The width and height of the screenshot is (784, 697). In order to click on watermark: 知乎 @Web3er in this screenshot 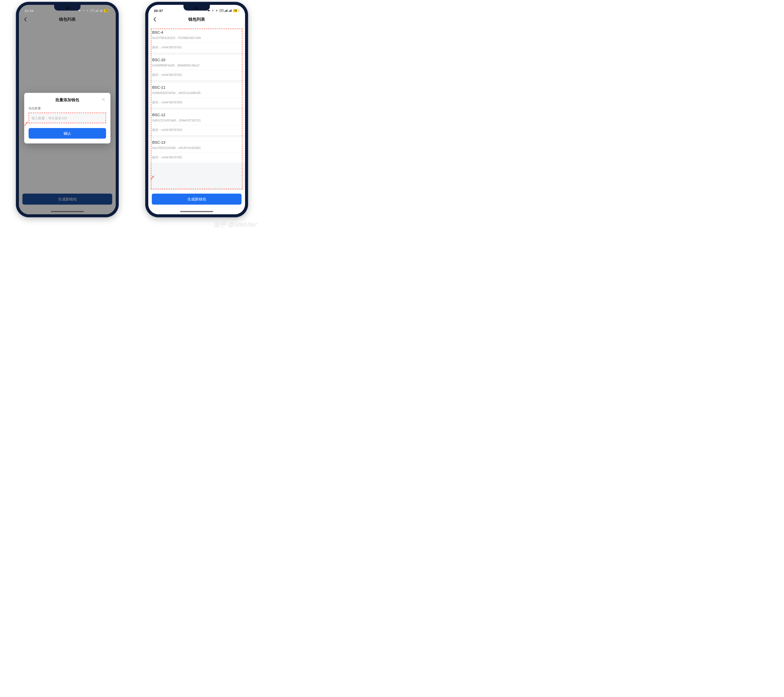, I will do `click(236, 224)`.